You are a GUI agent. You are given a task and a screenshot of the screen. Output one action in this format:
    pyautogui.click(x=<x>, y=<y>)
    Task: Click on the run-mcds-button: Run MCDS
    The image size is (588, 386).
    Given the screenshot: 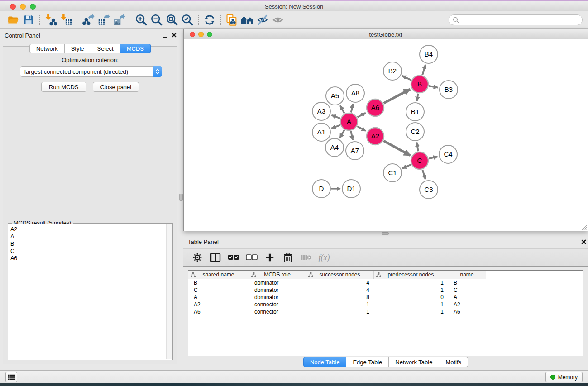 What is the action you would take?
    pyautogui.click(x=64, y=87)
    